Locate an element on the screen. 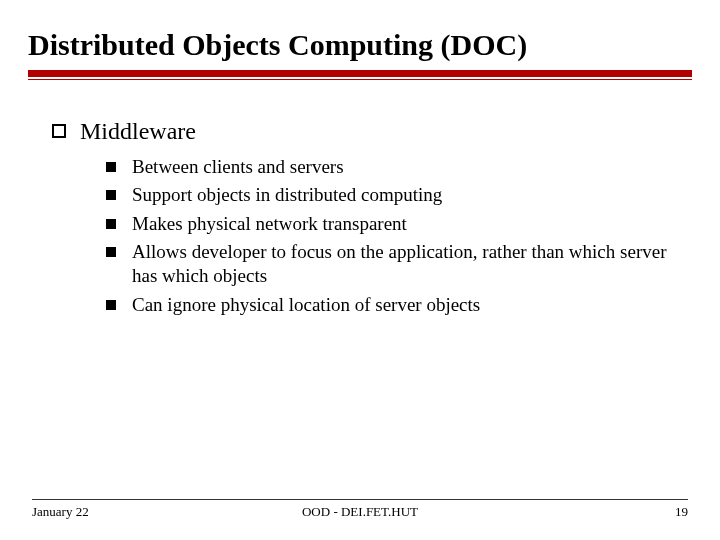 The image size is (720, 540). footer-page: 19 is located at coordinates (578, 512).